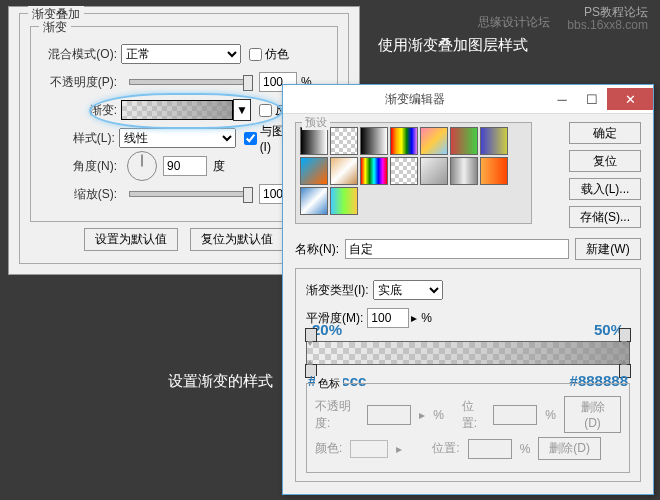  What do you see at coordinates (515, 415) in the screenshot?
I see `cs-pos-input` at bounding box center [515, 415].